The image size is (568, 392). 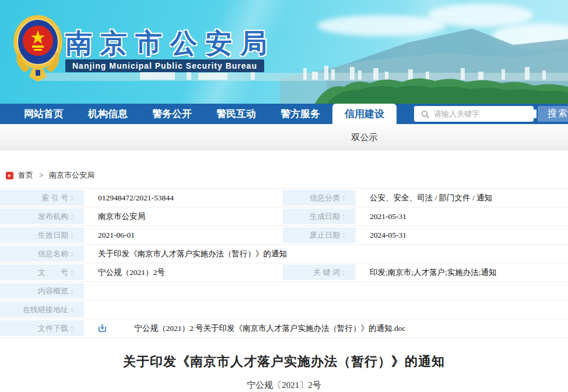 What do you see at coordinates (365, 137) in the screenshot?
I see `submenu-item-double-publicity: 双公示` at bounding box center [365, 137].